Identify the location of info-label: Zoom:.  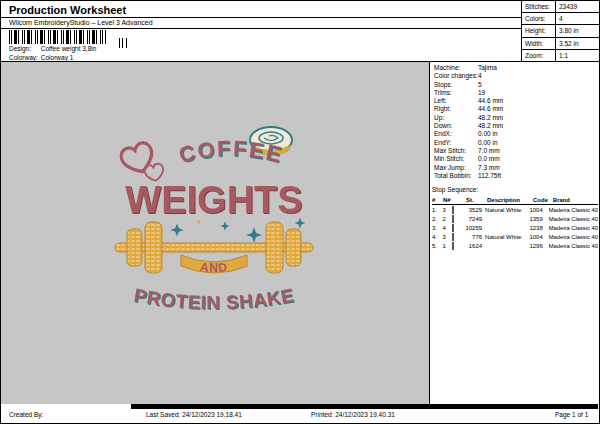
(538, 56).